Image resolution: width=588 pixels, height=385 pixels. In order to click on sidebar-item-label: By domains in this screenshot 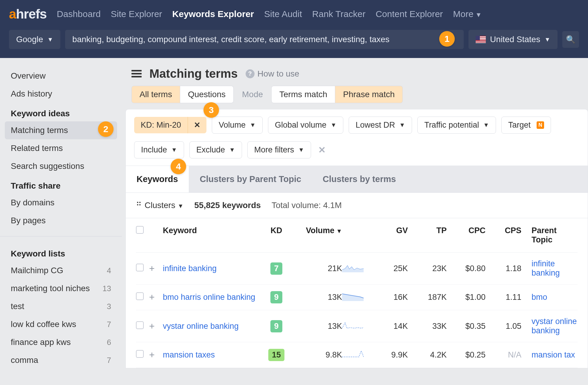, I will do `click(33, 203)`.